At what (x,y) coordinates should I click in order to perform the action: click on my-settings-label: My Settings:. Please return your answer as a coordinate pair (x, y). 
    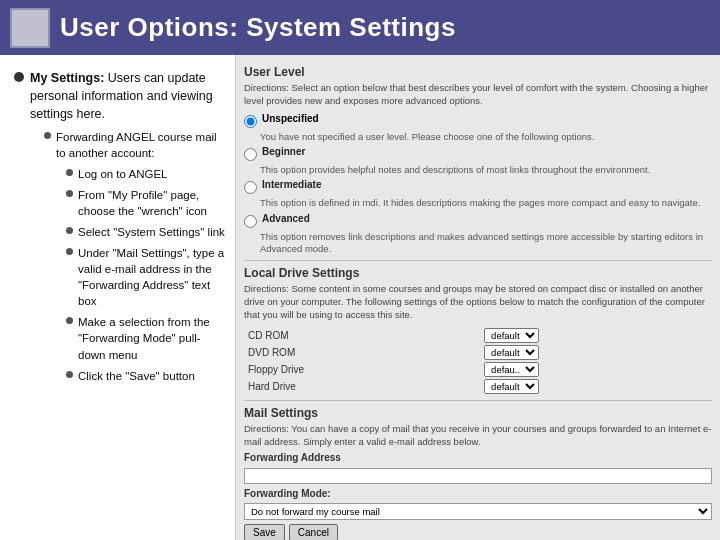
    Looking at the image, I should click on (67, 78).